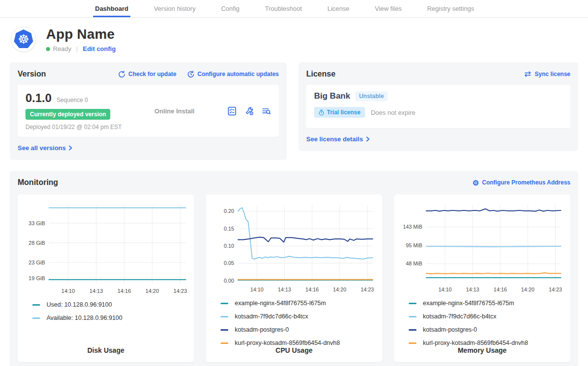 This screenshot has height=366, width=588. Describe the element at coordinates (110, 318) in the screenshot. I see `legend-item: Available: 10.128.0.96:9100` at that location.